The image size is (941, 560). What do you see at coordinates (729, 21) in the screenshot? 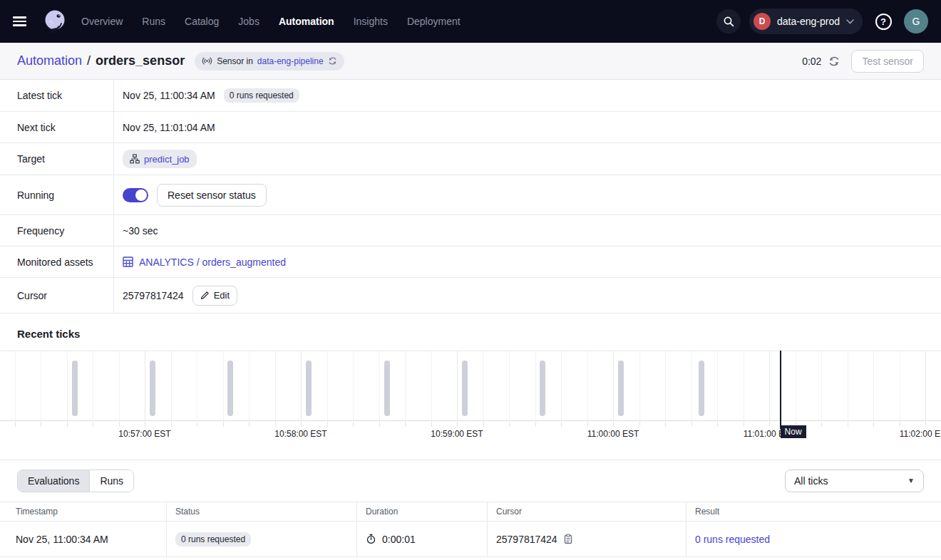
I see `search-button` at bounding box center [729, 21].